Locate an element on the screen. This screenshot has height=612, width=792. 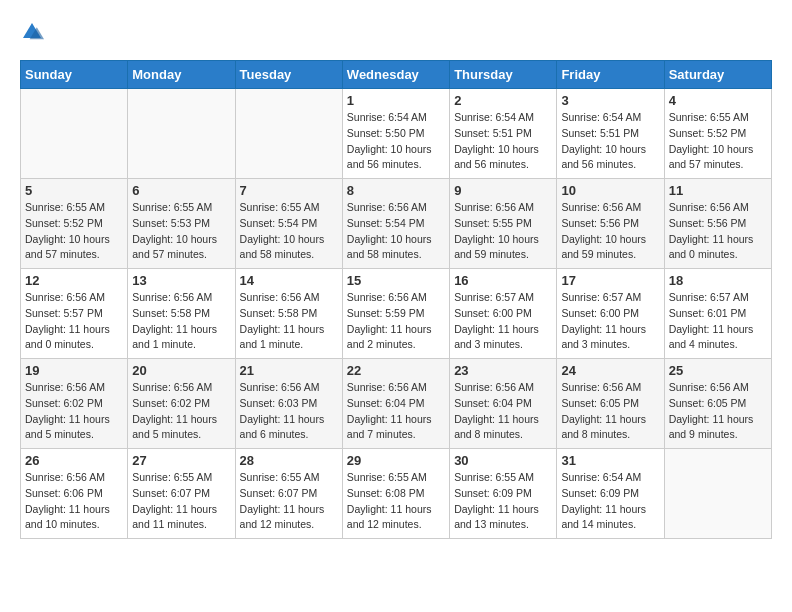
day-cell: 22Sunrise: 6:56 AMSunset: 6:04 PMDayligh… is located at coordinates (396, 404).